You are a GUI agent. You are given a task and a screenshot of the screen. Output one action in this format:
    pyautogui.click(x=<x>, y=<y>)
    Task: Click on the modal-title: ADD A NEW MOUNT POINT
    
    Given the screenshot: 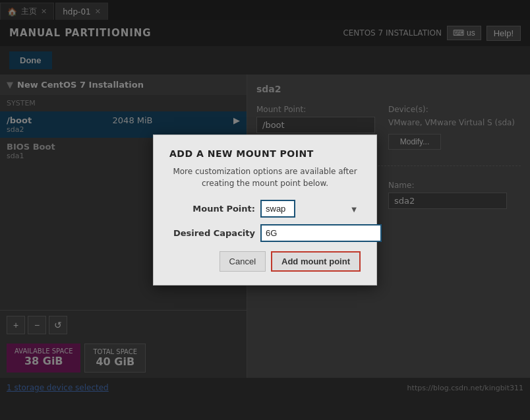 What is the action you would take?
    pyautogui.click(x=265, y=154)
    